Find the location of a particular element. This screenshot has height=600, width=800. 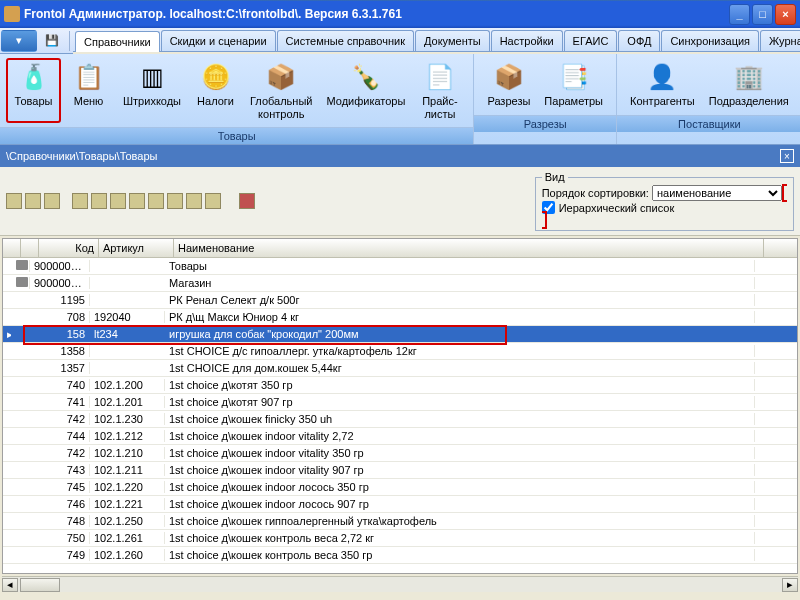

ribbon-icon: 📋 is located at coordinates (89, 77).